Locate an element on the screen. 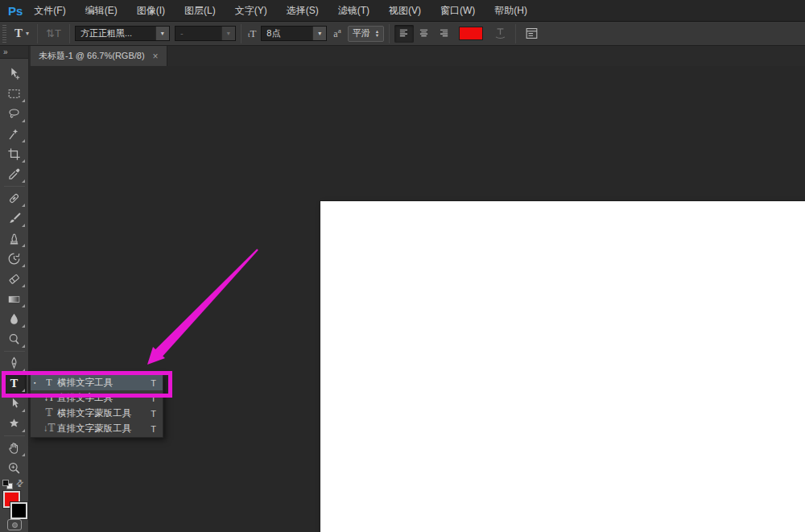 The width and height of the screenshot is (805, 532). tool-clone-stamp is located at coordinates (14, 238).